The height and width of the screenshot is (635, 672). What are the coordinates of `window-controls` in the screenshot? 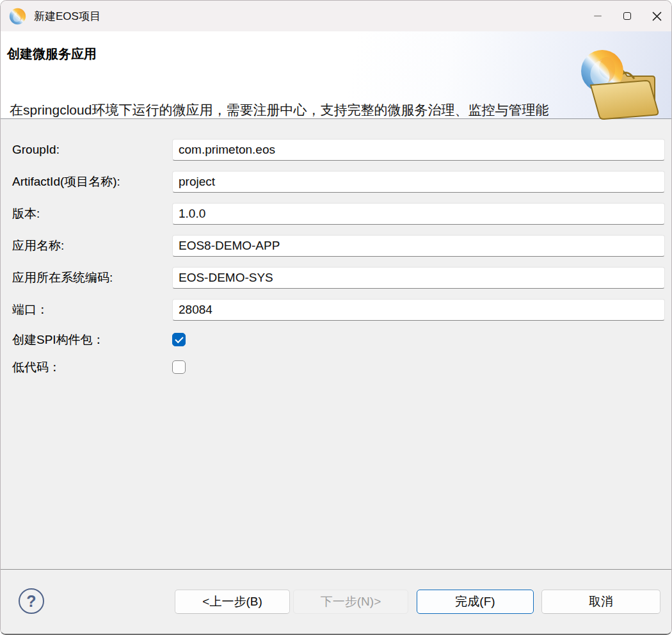 It's located at (627, 16).